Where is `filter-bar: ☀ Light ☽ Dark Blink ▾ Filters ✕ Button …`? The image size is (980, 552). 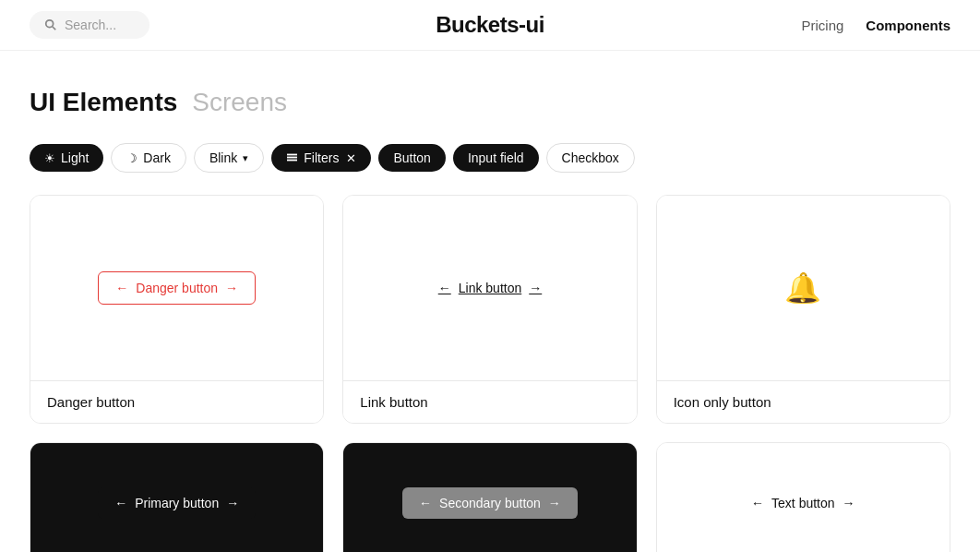
filter-bar: ☀ Light ☽ Dark Blink ▾ Filters ✕ Button … is located at coordinates (490, 163).